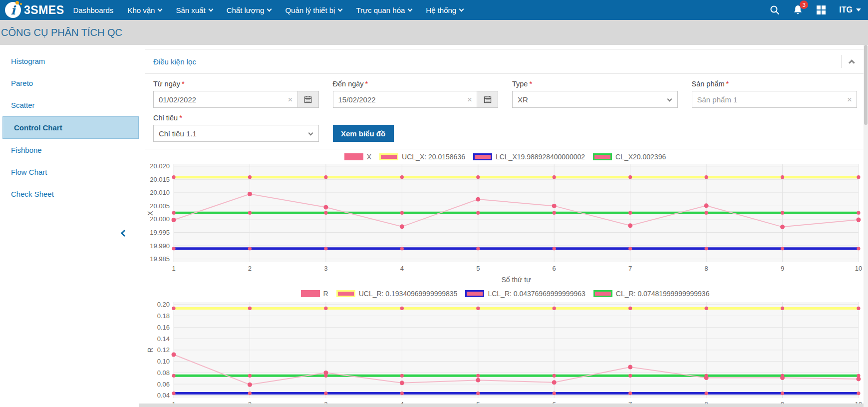 The image size is (868, 407). I want to click on logo-i-glyph: i, so click(13, 10).